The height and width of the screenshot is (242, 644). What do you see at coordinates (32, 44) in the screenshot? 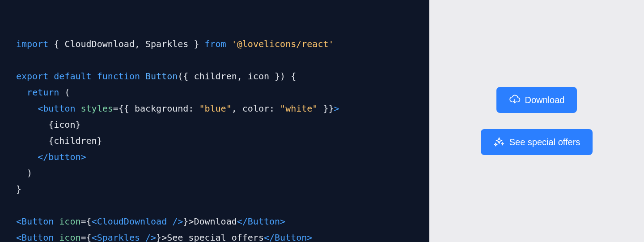
I see `import-keyword: import` at bounding box center [32, 44].